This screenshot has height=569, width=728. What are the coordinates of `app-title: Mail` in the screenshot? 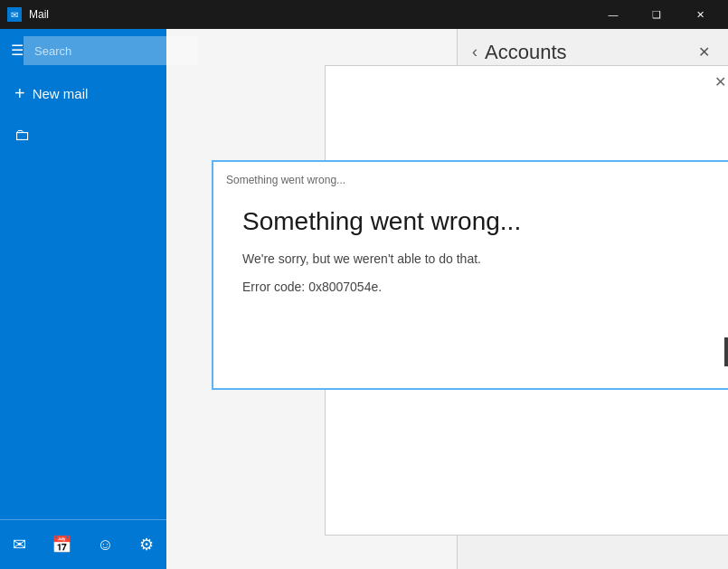 It's located at (39, 14).